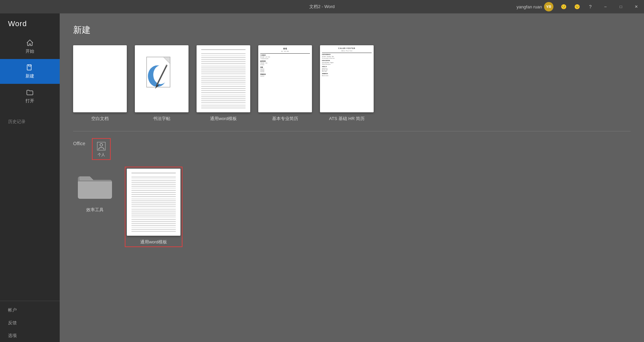  What do you see at coordinates (162, 79) in the screenshot?
I see `template-calligraphy-thumb` at bounding box center [162, 79].